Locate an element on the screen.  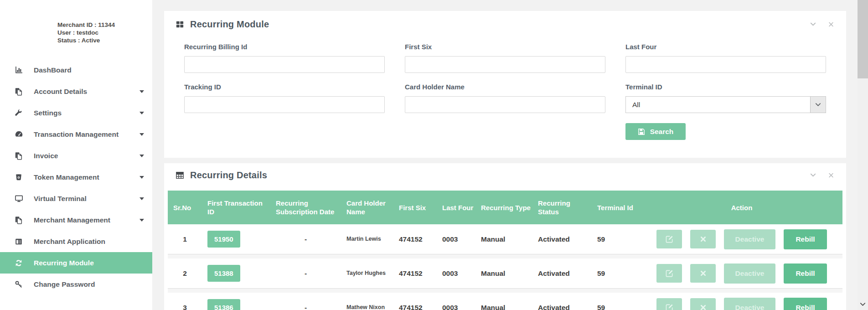
sidebar-item-merchant-application: Merchant Application is located at coordinates (76, 242).